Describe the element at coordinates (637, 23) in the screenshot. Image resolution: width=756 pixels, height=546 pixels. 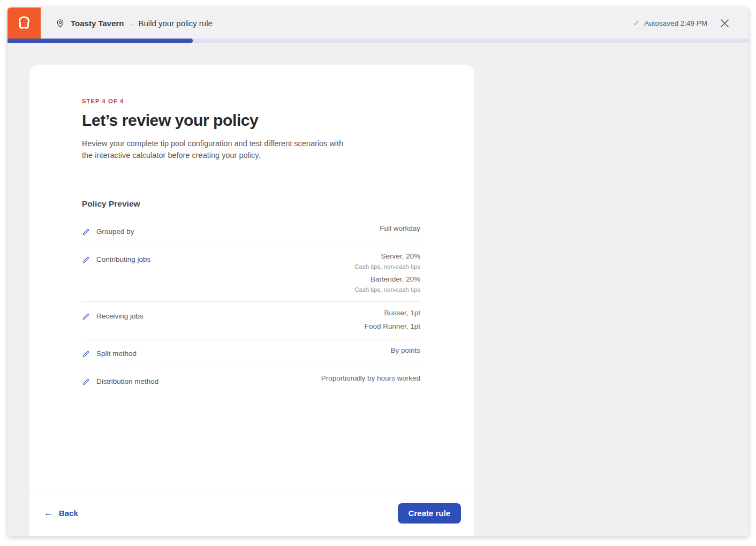
I see `autosave-check-icon: ✓` at that location.